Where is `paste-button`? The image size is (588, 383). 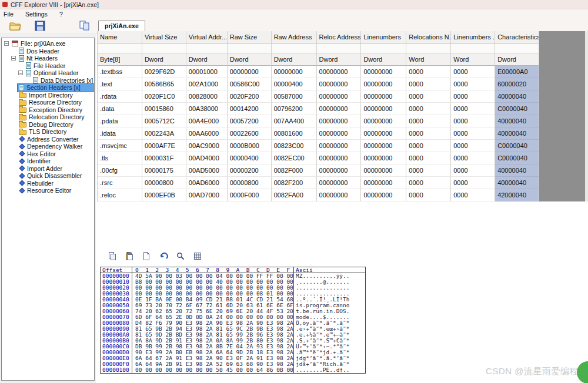 paste-button is located at coordinates (129, 256).